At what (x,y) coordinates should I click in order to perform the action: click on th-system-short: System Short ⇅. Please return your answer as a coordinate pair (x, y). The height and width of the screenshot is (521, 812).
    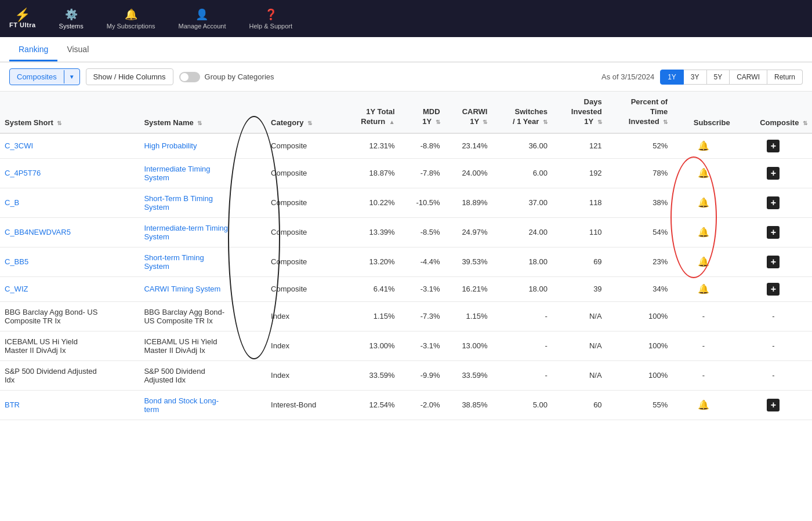
    Looking at the image, I should click on (70, 112).